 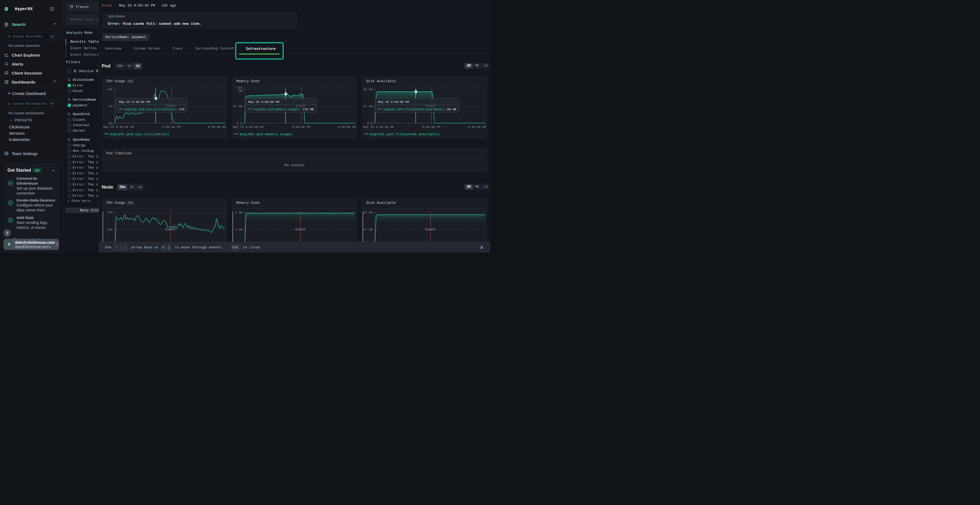 What do you see at coordinates (405, 134) in the screenshot?
I see `svg-text:avg(k8s.pod.filesystem.availab: avg(k8s.pod.filesystem.available)` at bounding box center [405, 134].